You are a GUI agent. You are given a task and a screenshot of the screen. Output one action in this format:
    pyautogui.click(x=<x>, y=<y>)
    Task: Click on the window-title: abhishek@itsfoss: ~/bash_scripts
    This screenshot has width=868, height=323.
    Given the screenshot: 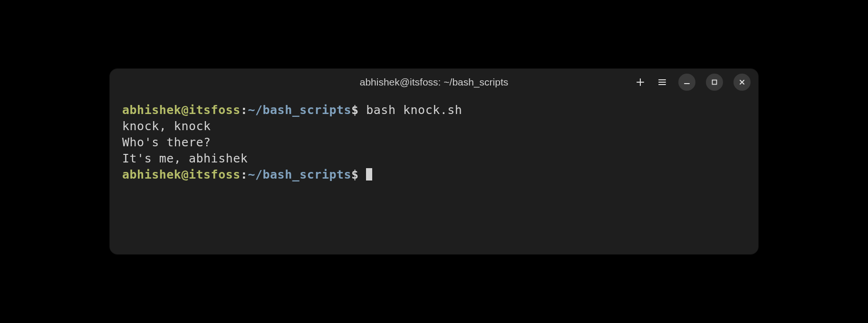 What is the action you would take?
    pyautogui.click(x=434, y=82)
    